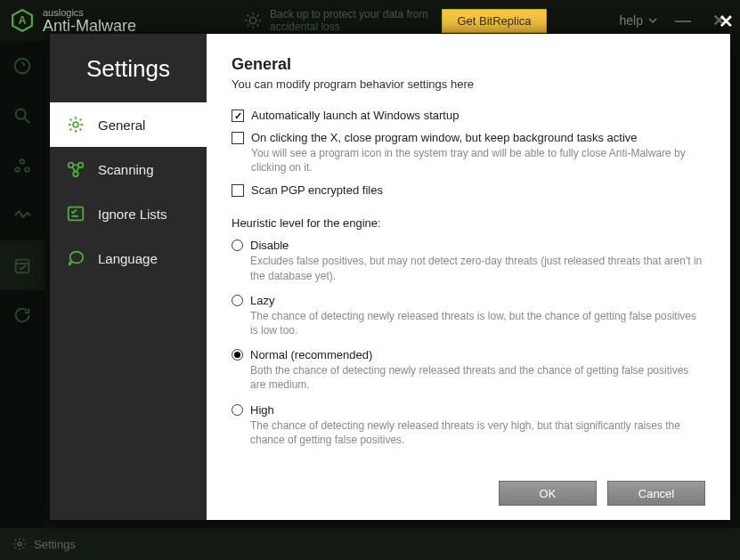 Image resolution: width=740 pixels, height=560 pixels. I want to click on checkbox-label: On clicking the X, close program window,…, so click(444, 137).